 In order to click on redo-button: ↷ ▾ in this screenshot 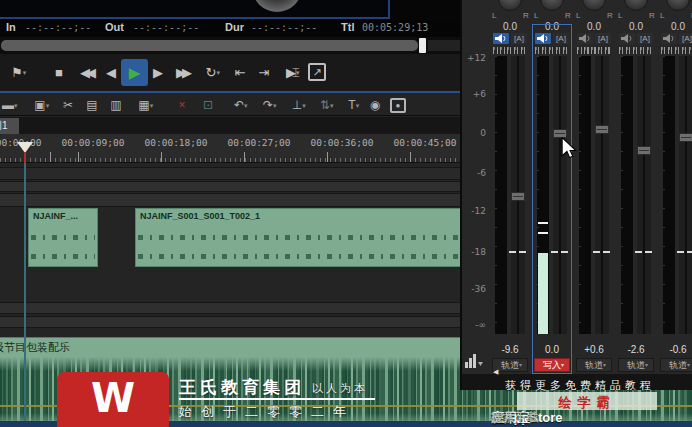, I will do `click(268, 106)`.